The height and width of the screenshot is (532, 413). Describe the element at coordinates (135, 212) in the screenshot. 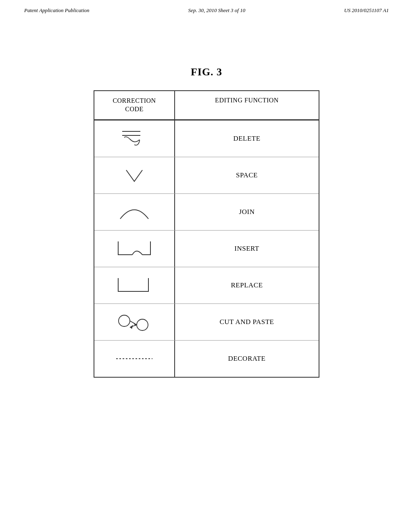

I see `cell-code-join` at that location.